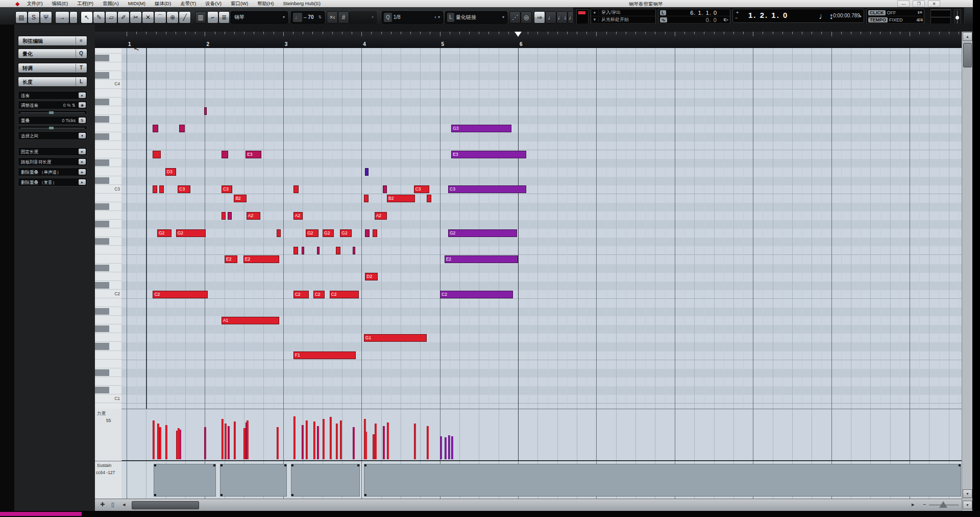  I want to click on zoom-tool: ⊕, so click(173, 17).